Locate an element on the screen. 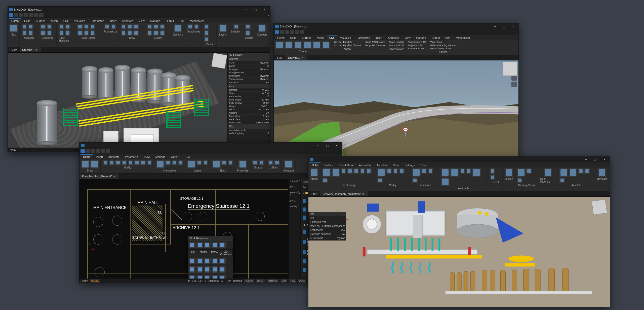 This screenshot has width=644, height=310. dim-icon is located at coordinates (168, 163).